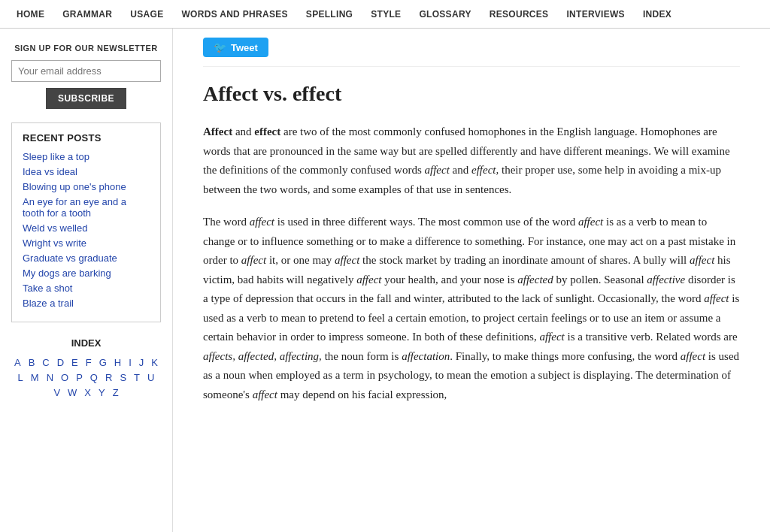 The width and height of the screenshot is (770, 532). I want to click on index-letter-r: R, so click(108, 377).